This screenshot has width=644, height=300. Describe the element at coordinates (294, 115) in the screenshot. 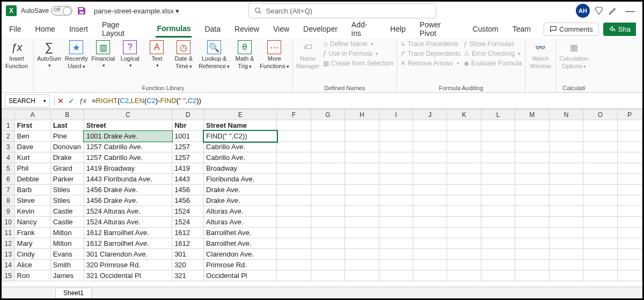

I see `col-header: F` at that location.